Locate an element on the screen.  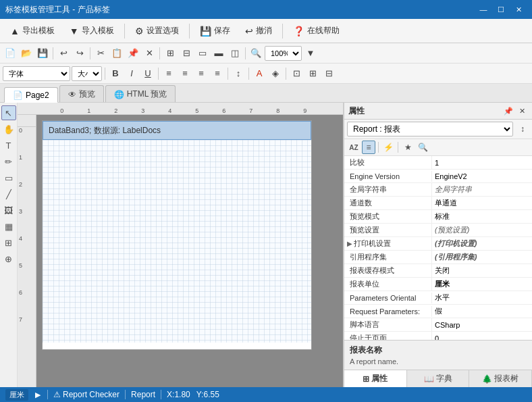
font-size-select: 大小 is located at coordinates (86, 74).